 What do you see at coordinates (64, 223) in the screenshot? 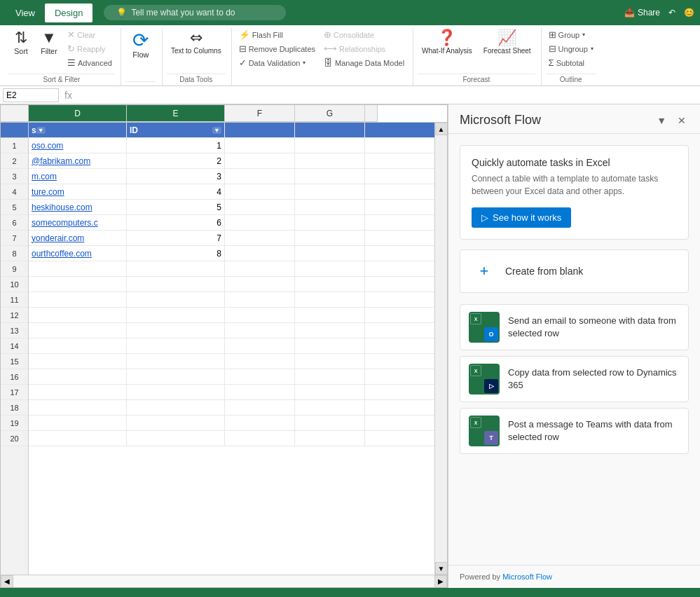
I see `link-d6: somecomputers.c` at bounding box center [64, 223].